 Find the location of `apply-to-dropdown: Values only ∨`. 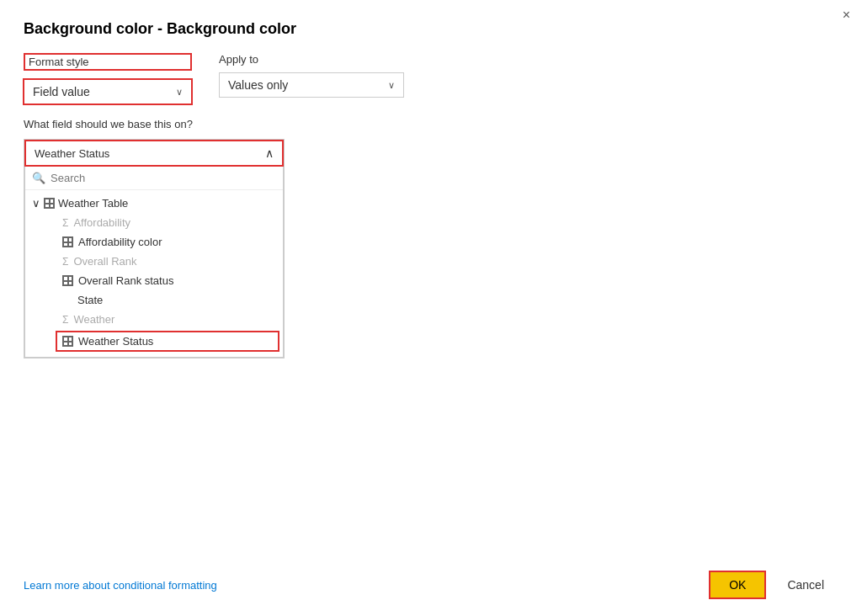

apply-to-dropdown: Values only ∨ is located at coordinates (311, 85).